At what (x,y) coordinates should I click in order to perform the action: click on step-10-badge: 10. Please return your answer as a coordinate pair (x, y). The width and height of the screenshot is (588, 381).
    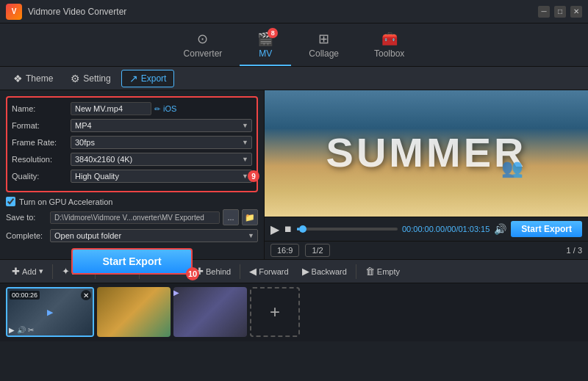
    Looking at the image, I should click on (193, 274).